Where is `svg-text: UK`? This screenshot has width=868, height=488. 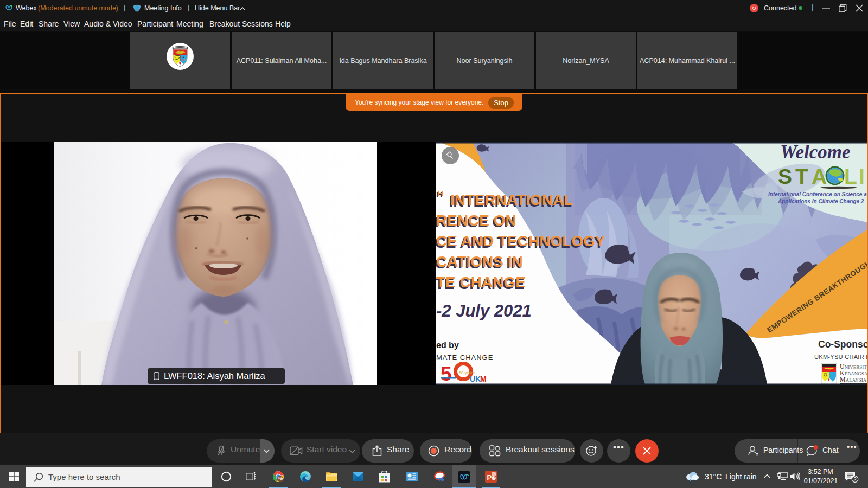
svg-text: UK is located at coordinates (475, 379).